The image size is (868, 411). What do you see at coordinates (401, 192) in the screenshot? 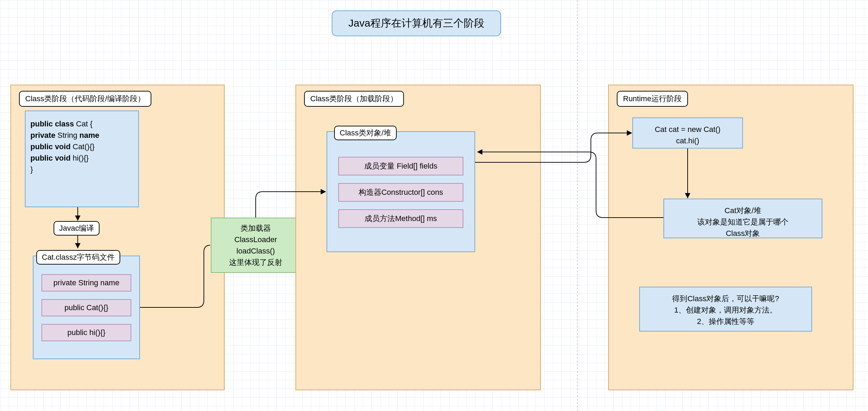
I see `class-object-block: Class类对象/堆 成员变量 Field[] fields 构造器Constr…` at bounding box center [401, 192].